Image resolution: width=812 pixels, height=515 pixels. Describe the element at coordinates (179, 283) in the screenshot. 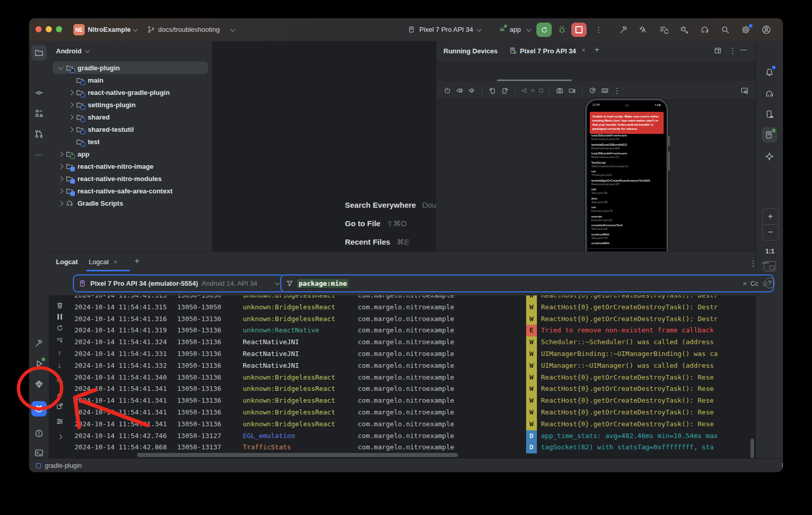

I see `logcat-device-selector: Pixel 7 Pro API 34 (emulator-5554) Andro…` at that location.